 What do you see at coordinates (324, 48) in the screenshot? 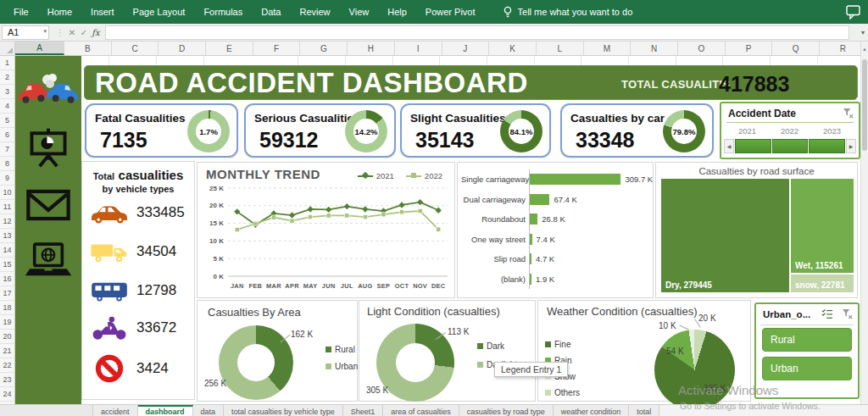
I see `column-header-G: G` at bounding box center [324, 48].